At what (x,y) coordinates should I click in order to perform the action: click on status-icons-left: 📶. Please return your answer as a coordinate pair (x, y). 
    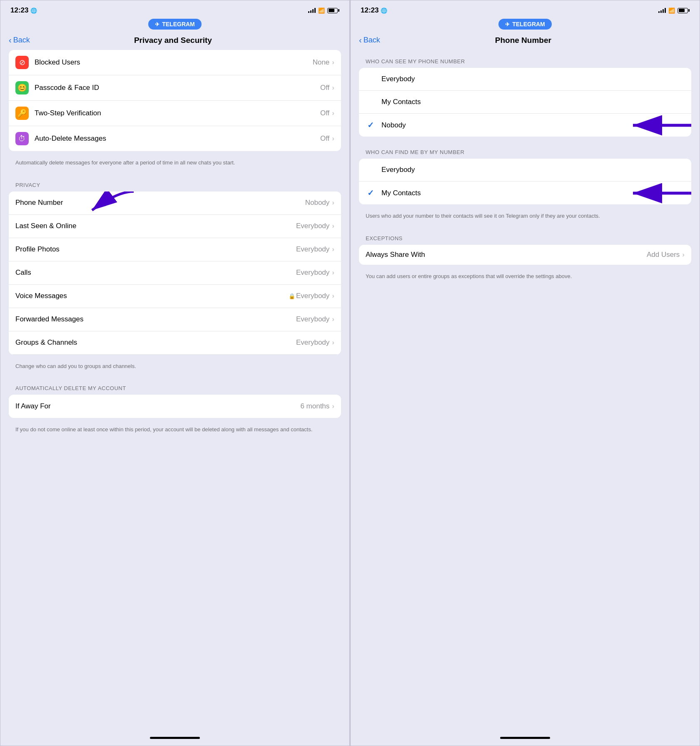
    Looking at the image, I should click on (324, 11).